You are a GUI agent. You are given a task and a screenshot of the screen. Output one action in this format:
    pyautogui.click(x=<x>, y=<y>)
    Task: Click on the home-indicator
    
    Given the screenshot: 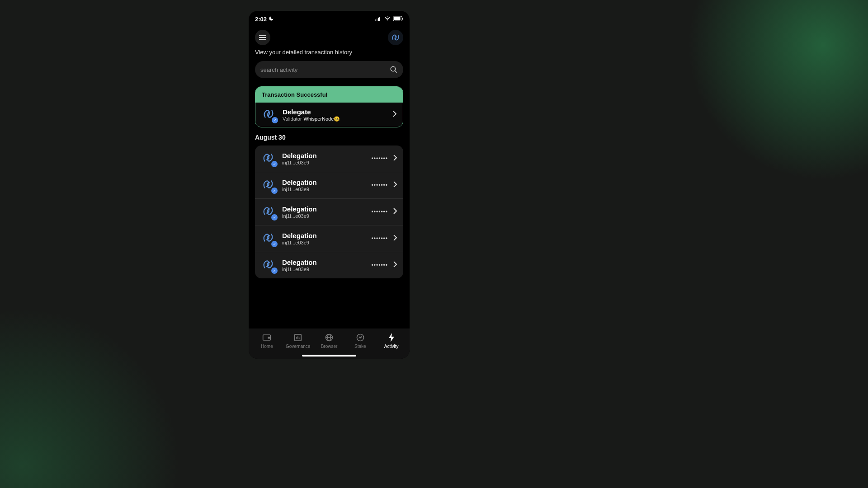 What is the action you would take?
    pyautogui.click(x=329, y=356)
    